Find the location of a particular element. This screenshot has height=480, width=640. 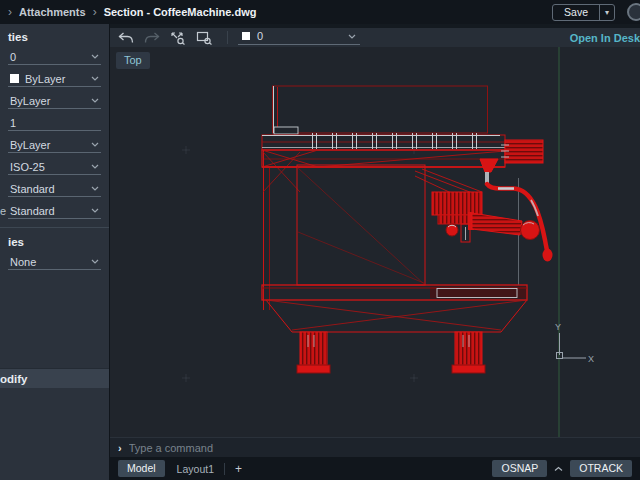

osnap-toggle: OSNAP is located at coordinates (520, 468).